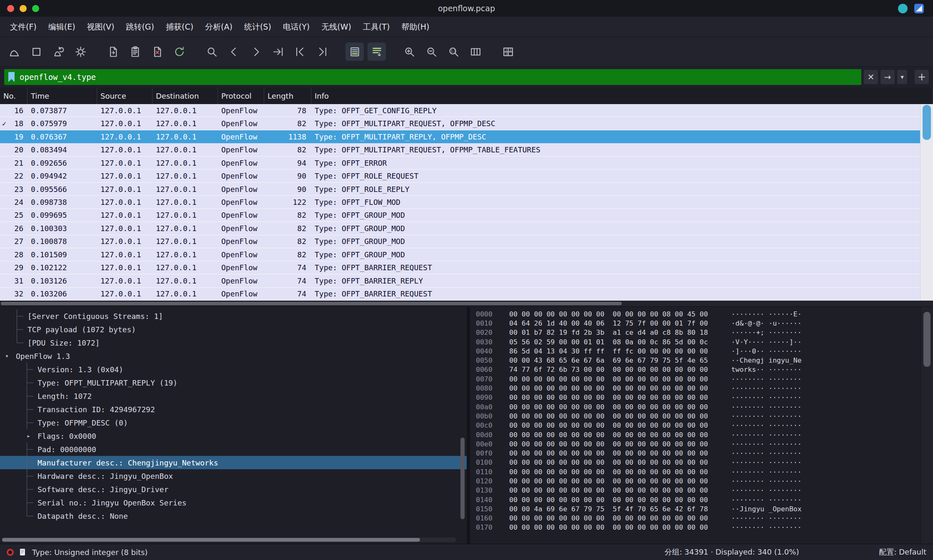 This screenshot has height=560, width=933. What do you see at coordinates (460, 111) in the screenshot?
I see `packet-row: 160.073877127.0.0.1127.0.0.1OpenFlow78Ty…` at bounding box center [460, 111].